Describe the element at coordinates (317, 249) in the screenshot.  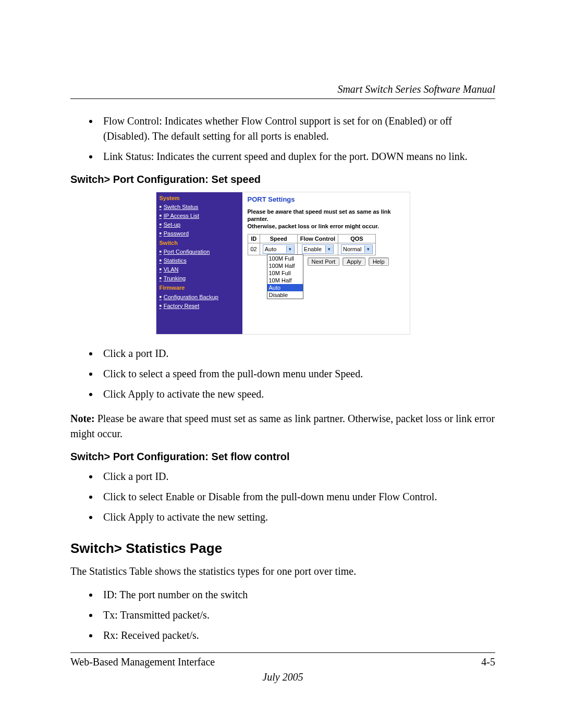
I see `cell-flow: Enable ▾` at that location.